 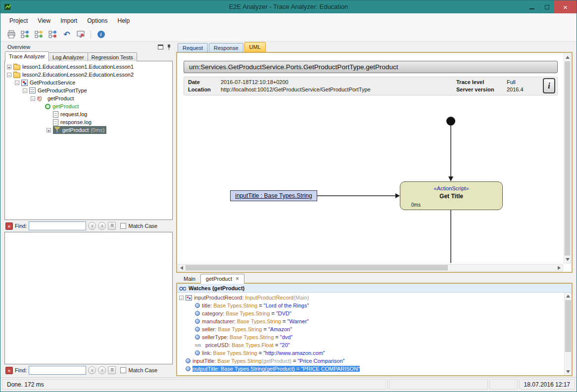 What do you see at coordinates (374, 329) in the screenshot?
I see `watch-row-seller: seller:Base Types.String = "Amazon"` at bounding box center [374, 329].